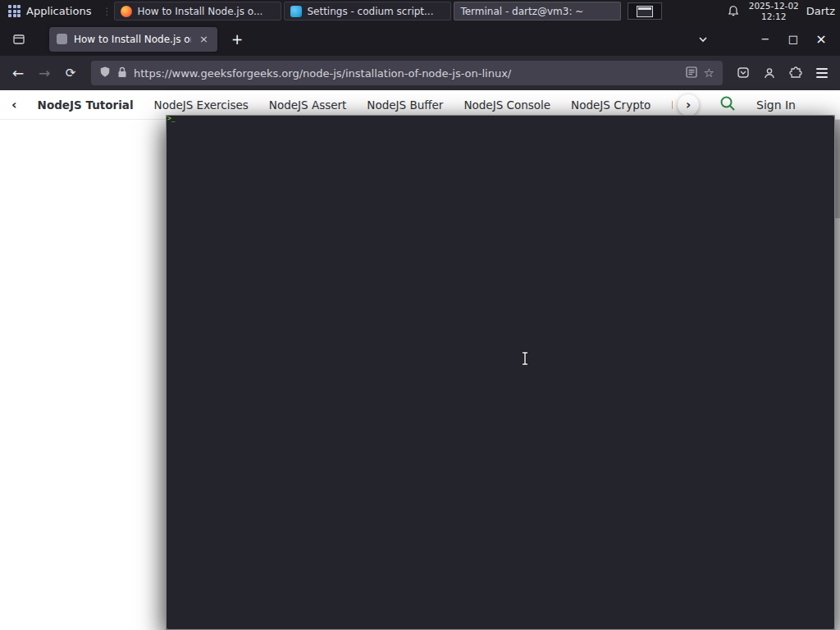  I want to click on reader-mode-icon, so click(692, 74).